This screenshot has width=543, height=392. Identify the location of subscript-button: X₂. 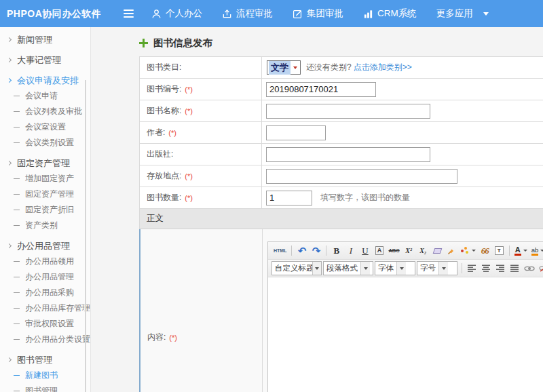
(424, 251).